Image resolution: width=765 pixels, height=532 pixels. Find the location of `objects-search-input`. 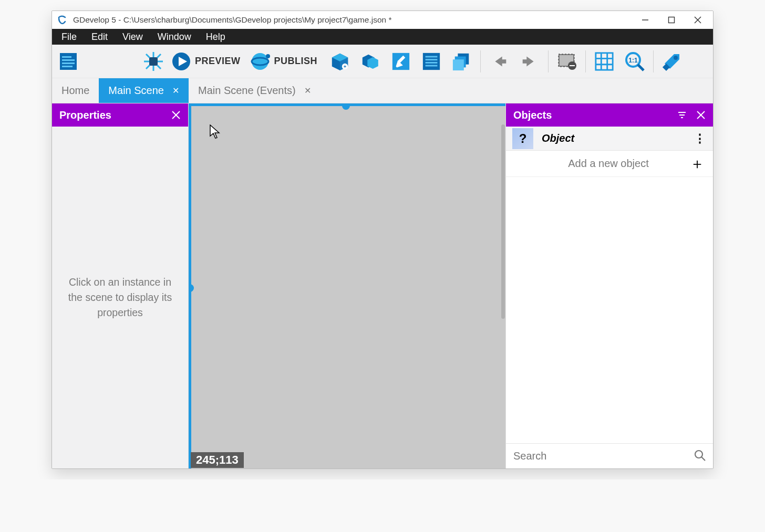

objects-search-input is located at coordinates (601, 456).